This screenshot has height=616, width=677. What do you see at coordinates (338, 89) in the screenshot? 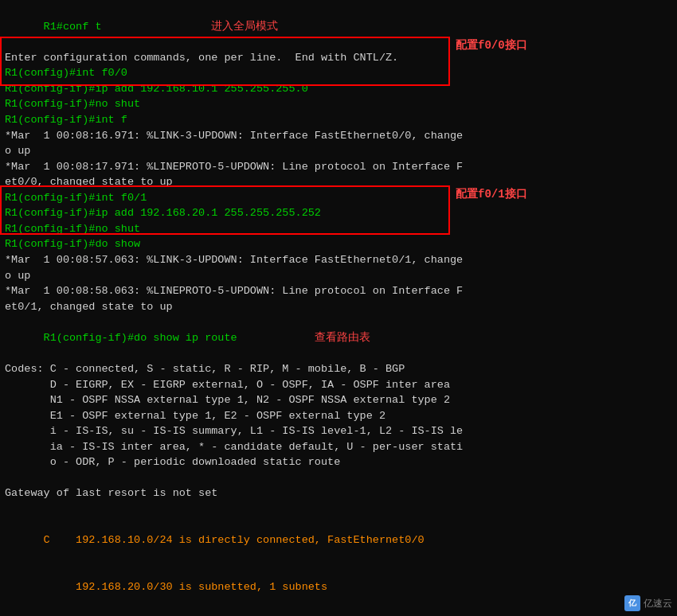
I see `line-4: R1(config-if)#ip add 192.168.10.1 255.25…` at bounding box center [338, 89].